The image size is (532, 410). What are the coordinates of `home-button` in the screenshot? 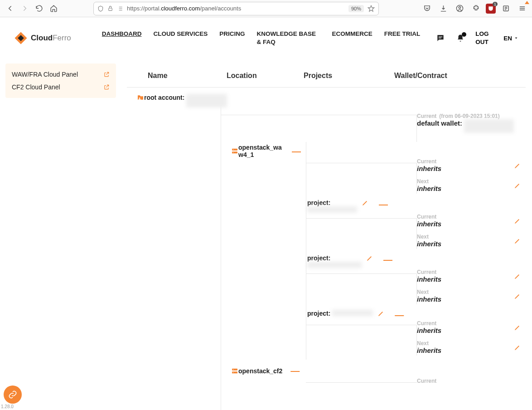 It's located at (53, 9).